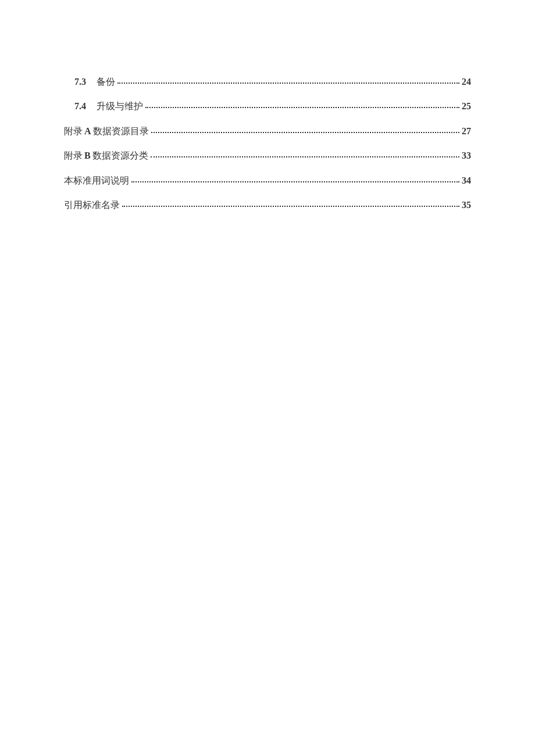 Image resolution: width=535 pixels, height=756 pixels. What do you see at coordinates (268, 156) in the screenshot?
I see `toc-entry: 附录B数据资源分类 33` at bounding box center [268, 156].